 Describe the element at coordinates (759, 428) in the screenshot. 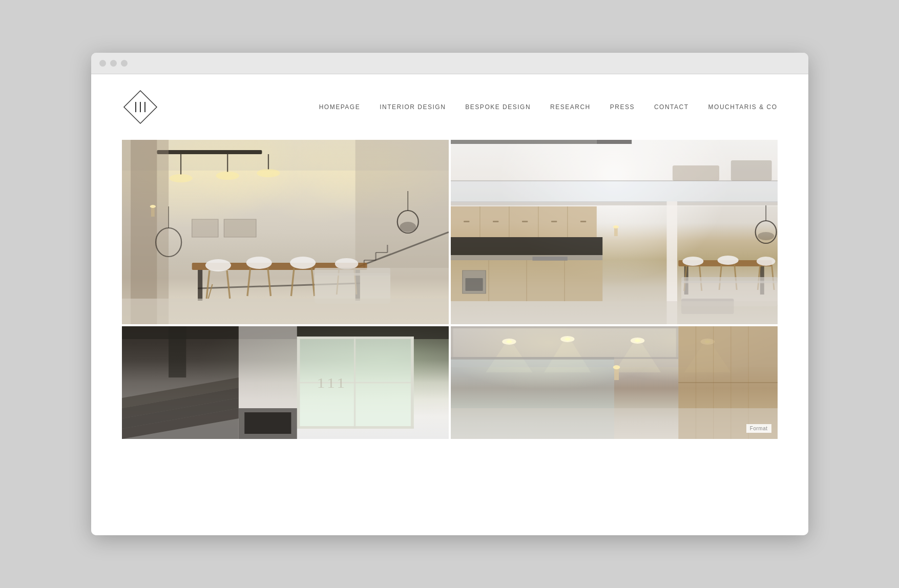

I see `format-badge: Format` at that location.